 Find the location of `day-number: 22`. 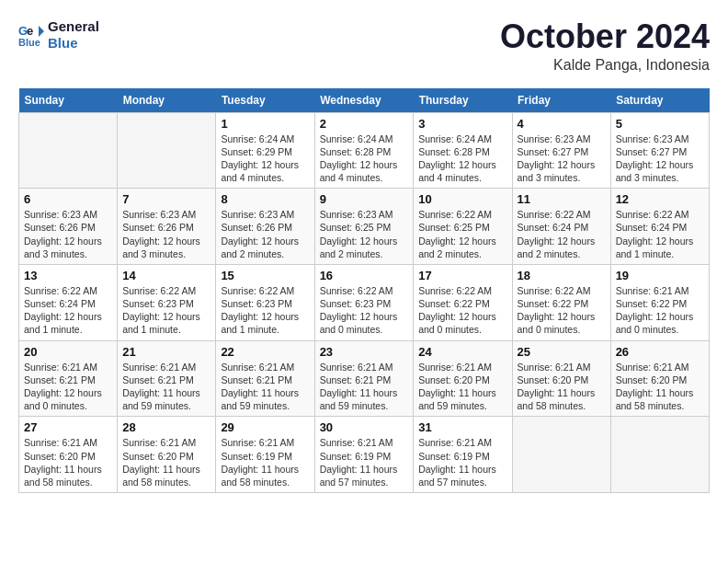

day-number: 22 is located at coordinates (265, 351).